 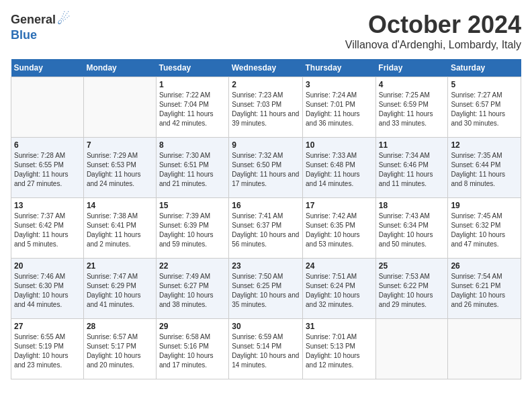 I want to click on weekday-header-thursday: Thursday, so click(x=340, y=68).